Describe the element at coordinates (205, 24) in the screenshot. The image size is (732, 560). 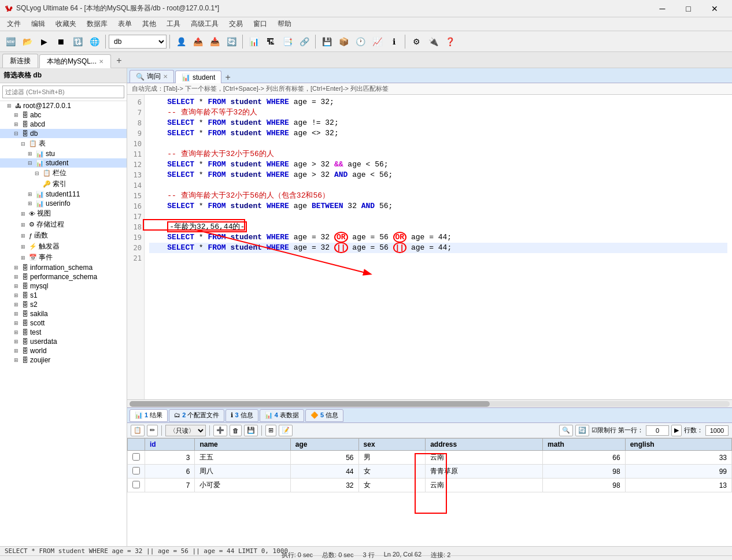
I see `menu-advanced: 高级工具` at that location.